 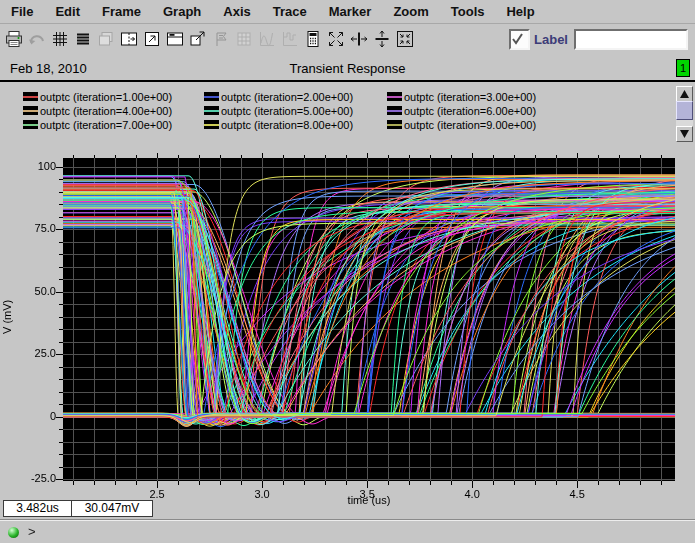 What do you see at coordinates (60, 39) in the screenshot?
I see `grid-icon` at bounding box center [60, 39].